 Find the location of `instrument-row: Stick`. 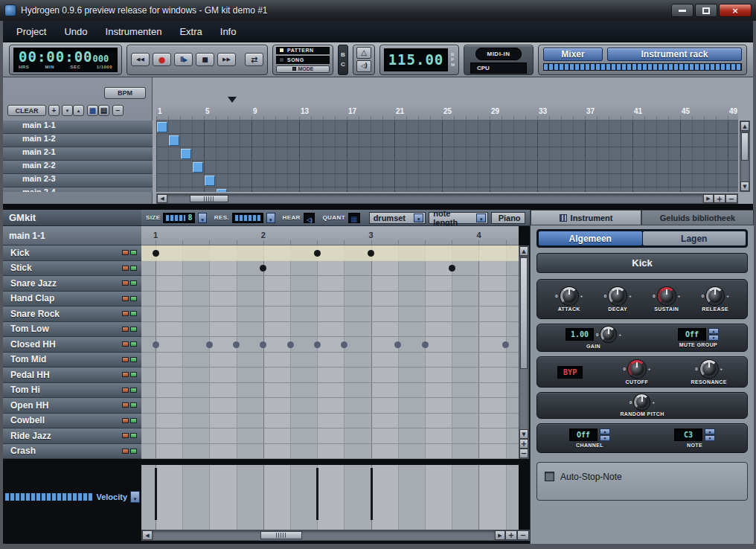

instrument-row: Stick is located at coordinates (72, 269).